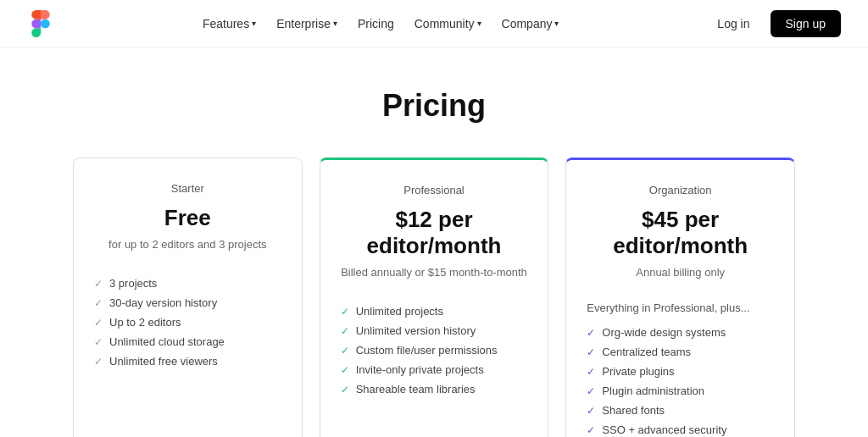 This screenshot has height=437, width=868. Describe the element at coordinates (188, 303) in the screenshot. I see `list-item: ✓30-day version history` at that location.